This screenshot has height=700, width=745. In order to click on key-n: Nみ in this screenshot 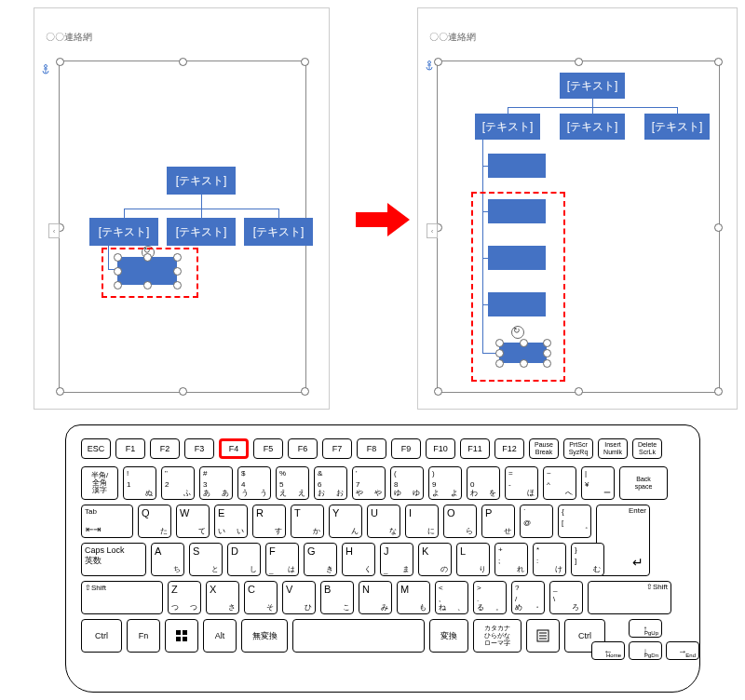, I will do `click(375, 598)`.